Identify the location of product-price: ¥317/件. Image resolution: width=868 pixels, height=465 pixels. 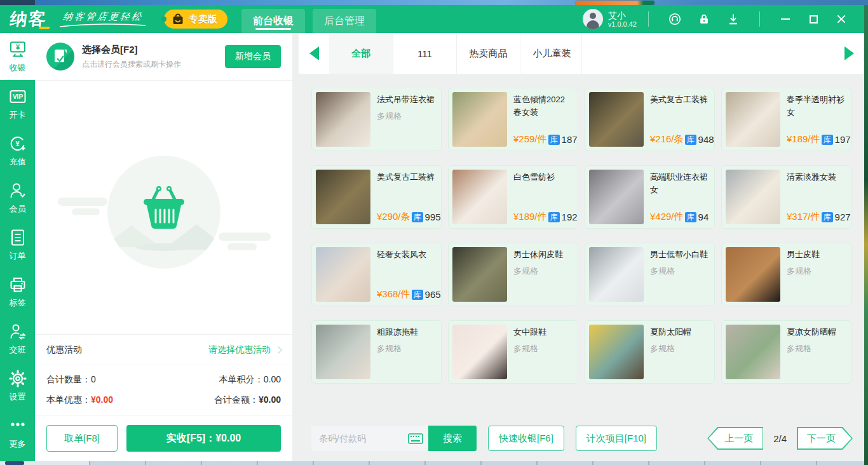
(803, 217).